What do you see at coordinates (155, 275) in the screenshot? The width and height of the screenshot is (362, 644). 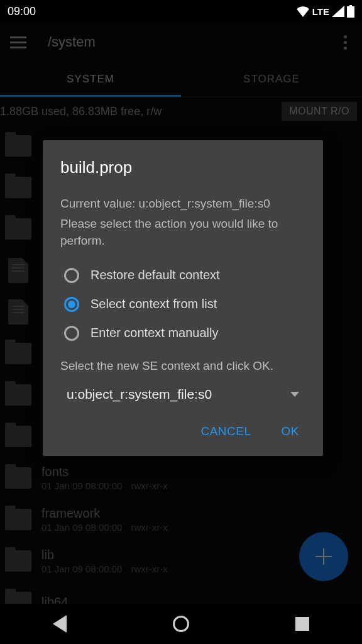 I see `radio-label: Restore default context` at bounding box center [155, 275].